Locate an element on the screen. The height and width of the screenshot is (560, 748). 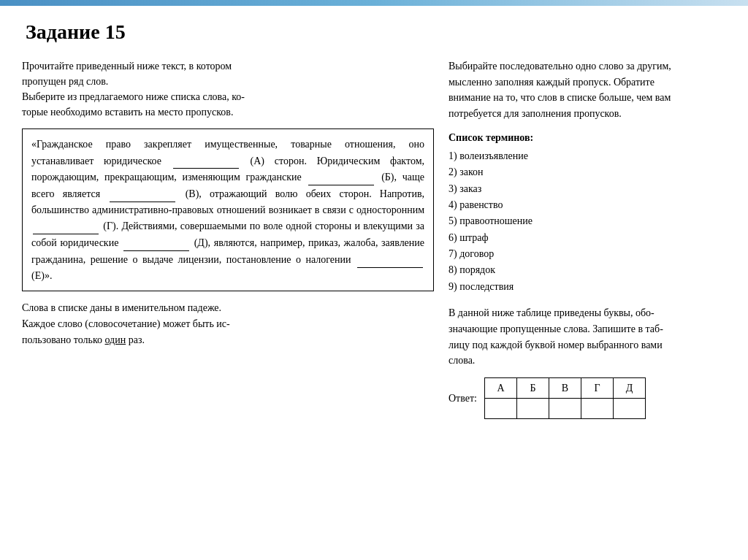
term-word: штраф is located at coordinates (473, 238).